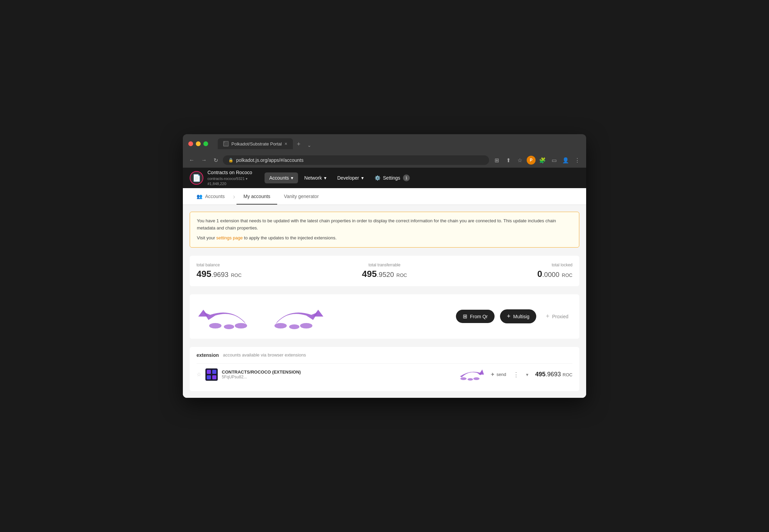 The height and width of the screenshot is (532, 769). I want to click on proxied-plus-icon: +, so click(548, 316).